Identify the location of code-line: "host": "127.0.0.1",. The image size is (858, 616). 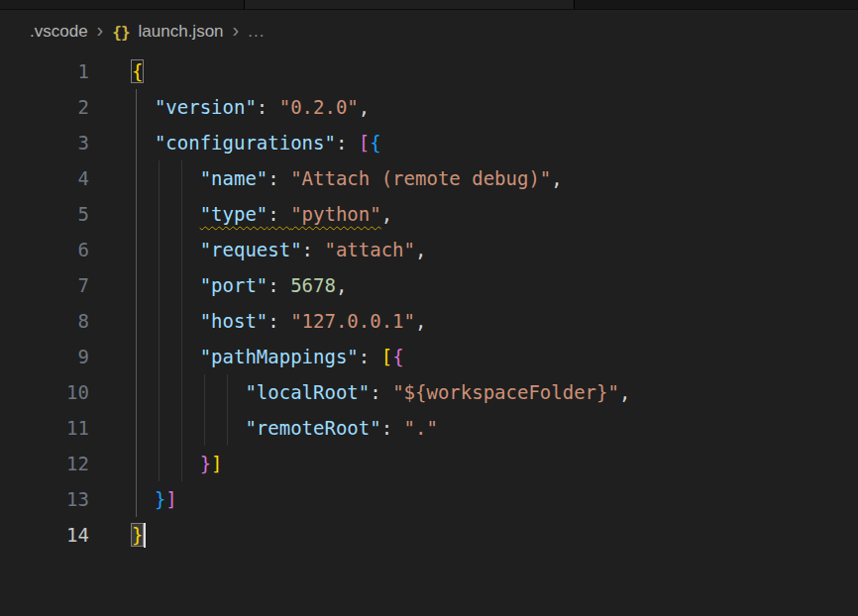
(495, 321).